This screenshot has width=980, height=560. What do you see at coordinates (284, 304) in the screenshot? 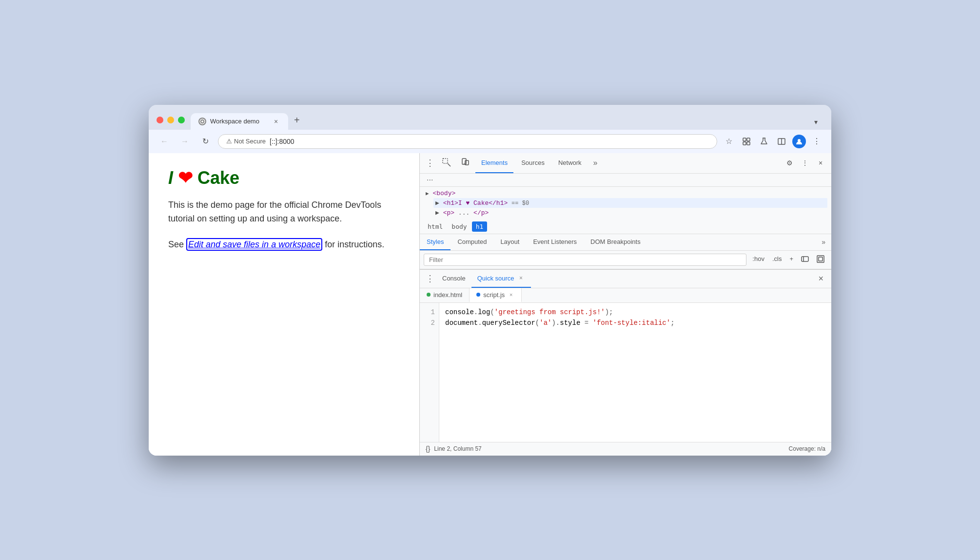
I see `webpage: I ❤ Cake This is the demo page for the o…` at bounding box center [284, 304].